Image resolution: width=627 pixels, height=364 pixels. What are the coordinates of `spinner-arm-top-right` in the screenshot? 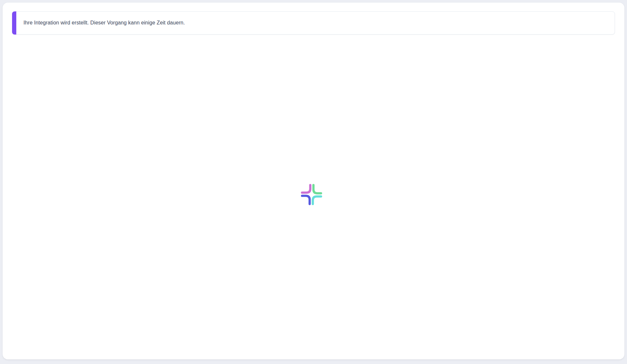 It's located at (317, 189).